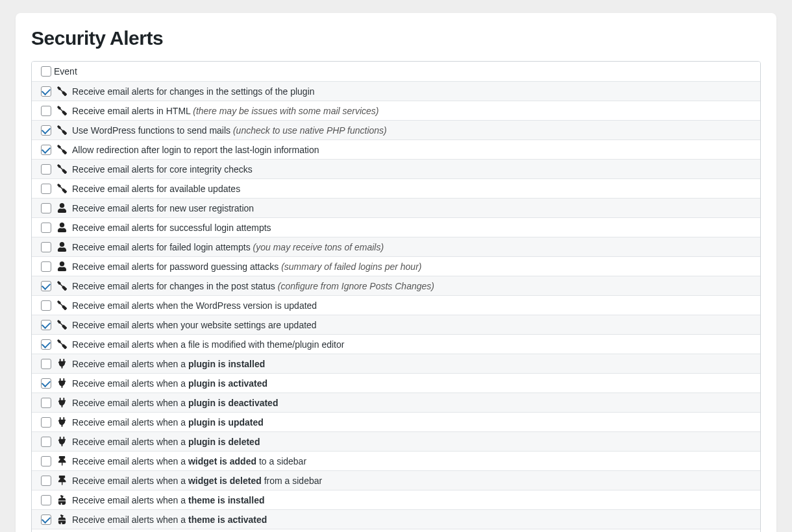 This screenshot has height=532, width=792. I want to click on alert-label: Use WordPress functions to send mails (u…, so click(412, 130).